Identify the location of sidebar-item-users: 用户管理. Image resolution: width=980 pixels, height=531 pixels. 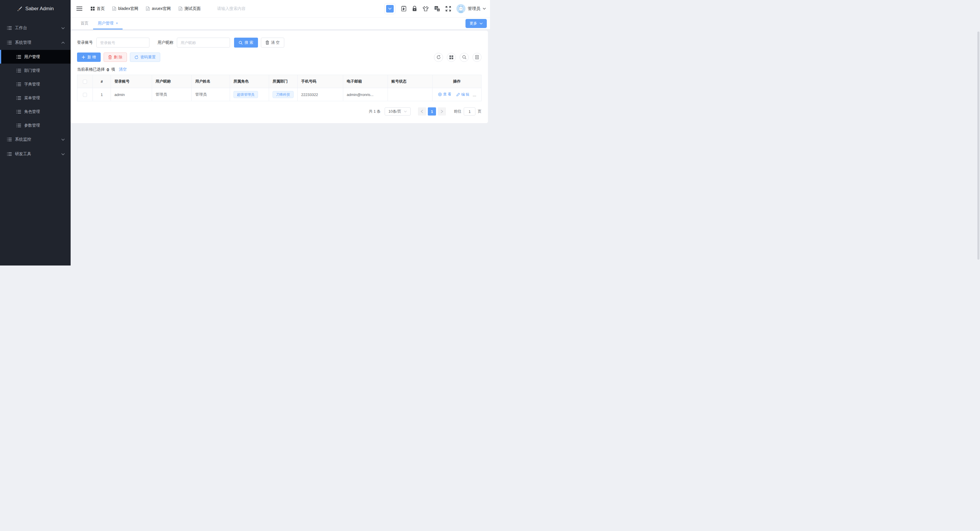
(35, 57).